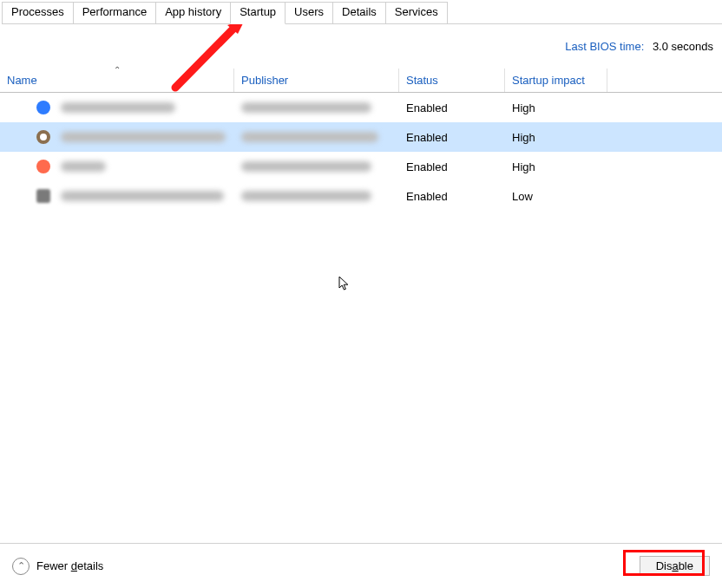  Describe the element at coordinates (361, 565) in the screenshot. I see `footer-bar: ⌃ Fewer details Disable` at that location.